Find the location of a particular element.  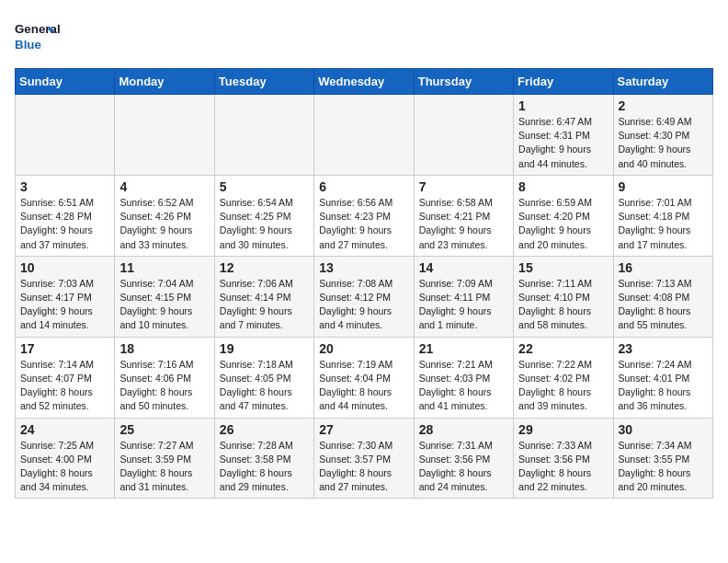

day-cell: 28Sunrise: 7:31 AM Sunset: 3:56 PM Dayli… is located at coordinates (463, 458).